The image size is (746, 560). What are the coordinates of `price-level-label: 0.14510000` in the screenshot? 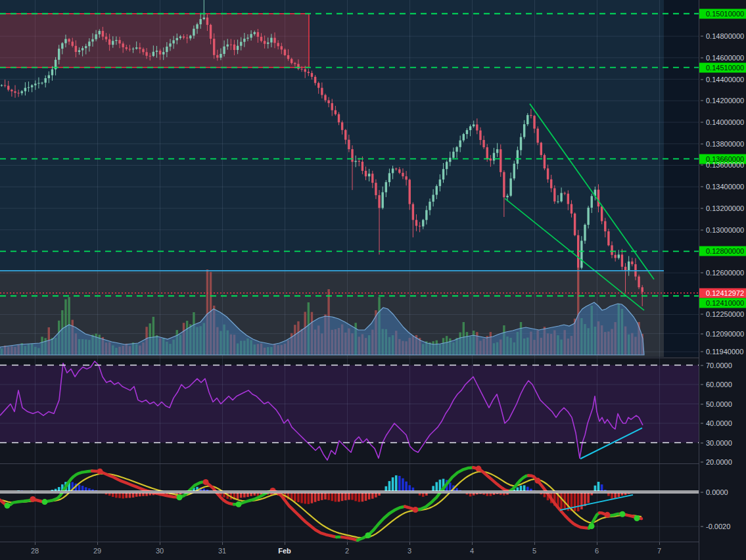 It's located at (723, 67).